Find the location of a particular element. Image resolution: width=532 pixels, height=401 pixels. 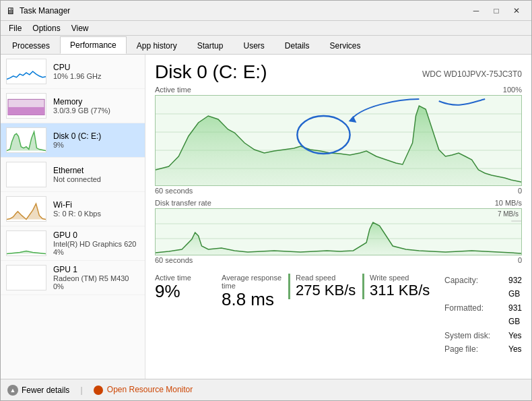

gpu1-info: GPU 1 Radeon (TM) R5 M430 0% is located at coordinates (96, 278).